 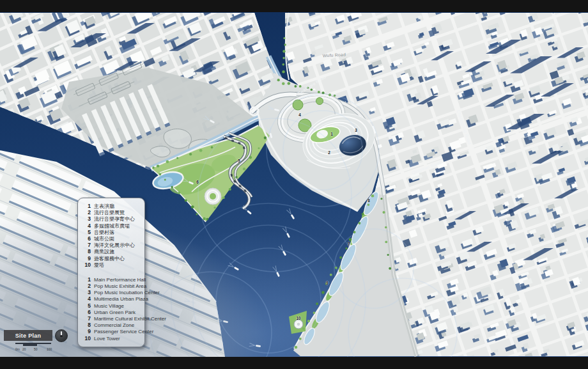 I want to click on site-number-marker: 4, so click(x=300, y=115).